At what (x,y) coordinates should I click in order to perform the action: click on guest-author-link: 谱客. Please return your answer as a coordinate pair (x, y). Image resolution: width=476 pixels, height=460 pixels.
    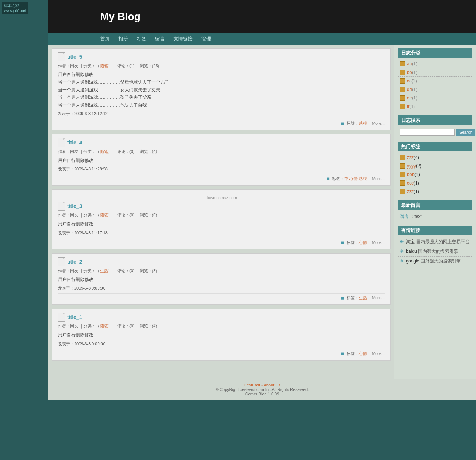
    Looking at the image, I should click on (404, 216).